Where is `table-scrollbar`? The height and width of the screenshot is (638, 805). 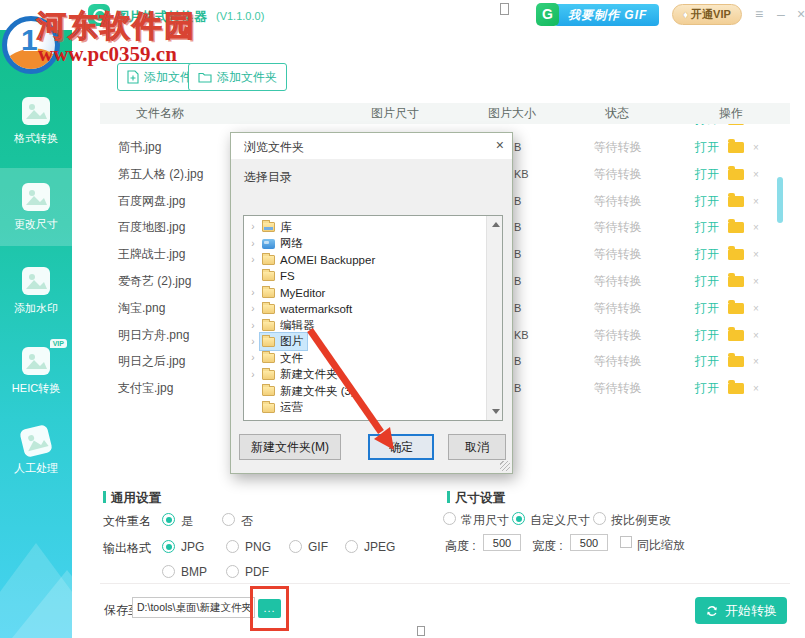 table-scrollbar is located at coordinates (780, 200).